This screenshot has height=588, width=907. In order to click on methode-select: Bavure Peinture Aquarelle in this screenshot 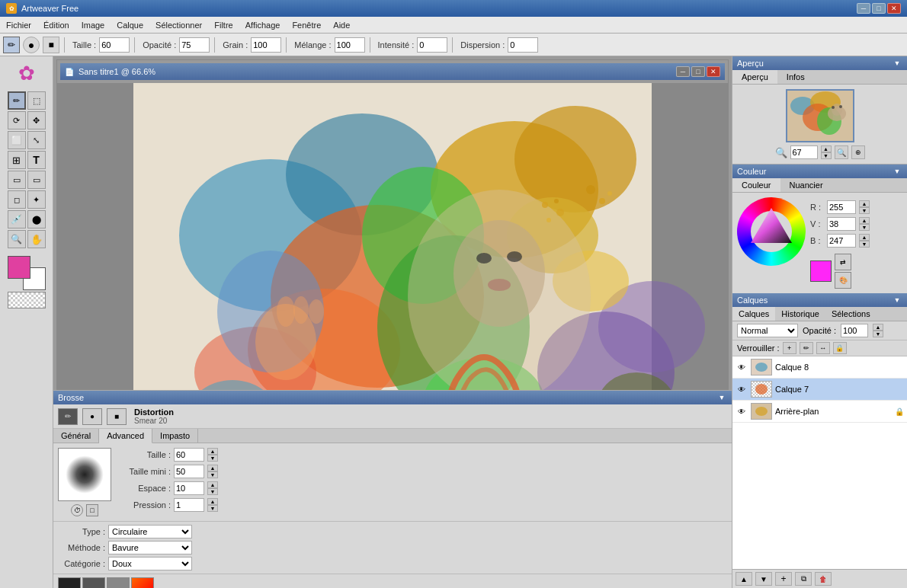, I will do `click(150, 548)`.